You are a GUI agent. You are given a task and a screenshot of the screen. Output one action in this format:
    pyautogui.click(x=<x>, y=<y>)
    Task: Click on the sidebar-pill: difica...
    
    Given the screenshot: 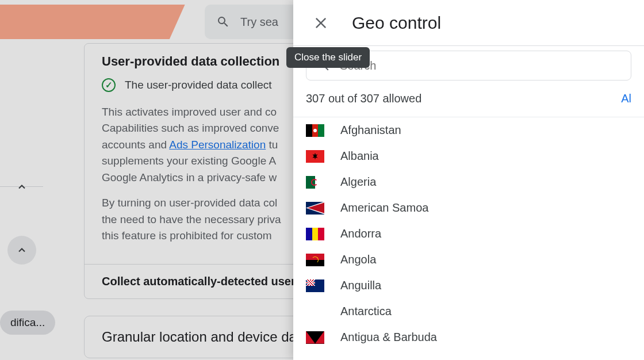 What is the action you would take?
    pyautogui.click(x=28, y=323)
    